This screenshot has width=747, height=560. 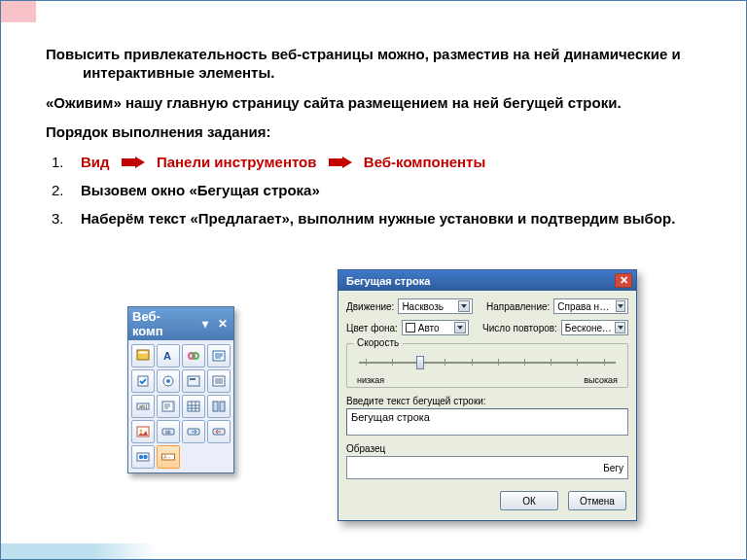 I want to click on movement-combo: Насквозь, so click(x=436, y=306).